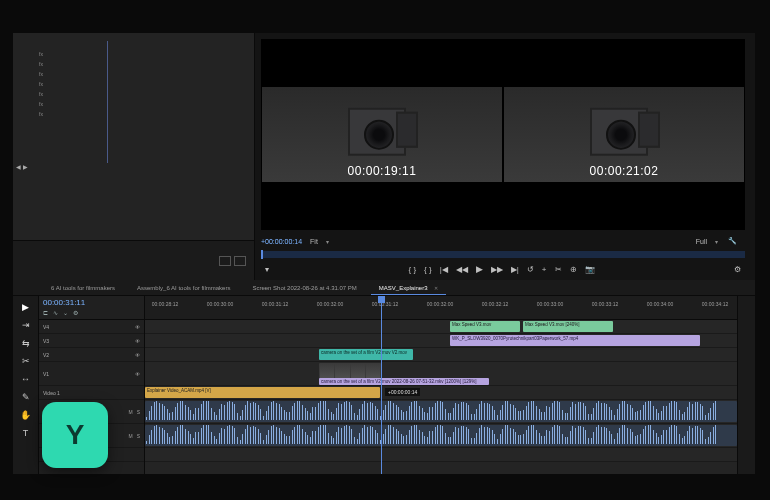  Describe the element at coordinates (575, 340) in the screenshot. I see `clip: WK_P_SLOW3920_0070Pyrotechnikpart03Paper…` at that location.